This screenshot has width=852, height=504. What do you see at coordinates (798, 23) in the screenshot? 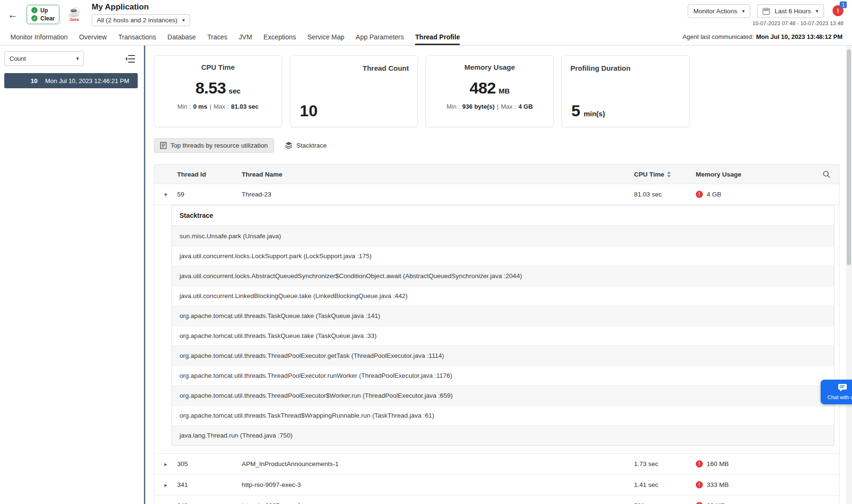
I see `time-range-dates: 10-07-2023 07:48 - 10-07-2023 13:48` at bounding box center [798, 23].